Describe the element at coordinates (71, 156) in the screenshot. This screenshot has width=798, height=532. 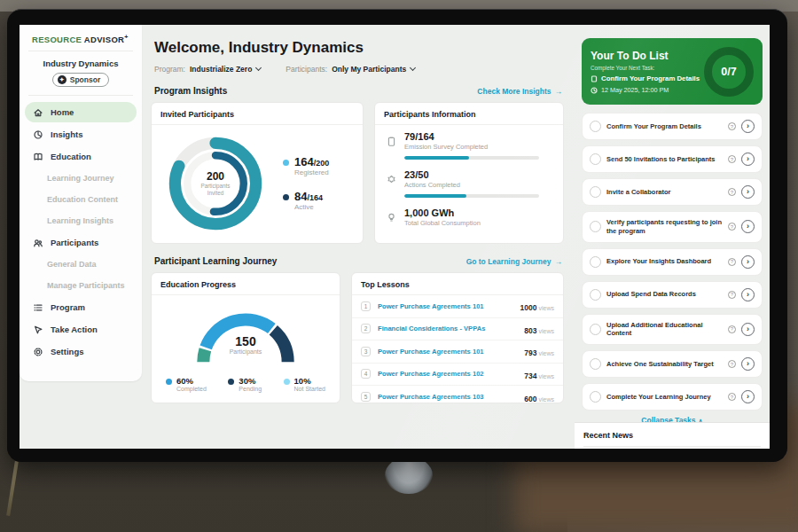
I see `sidebar-item-label: Education` at that location.